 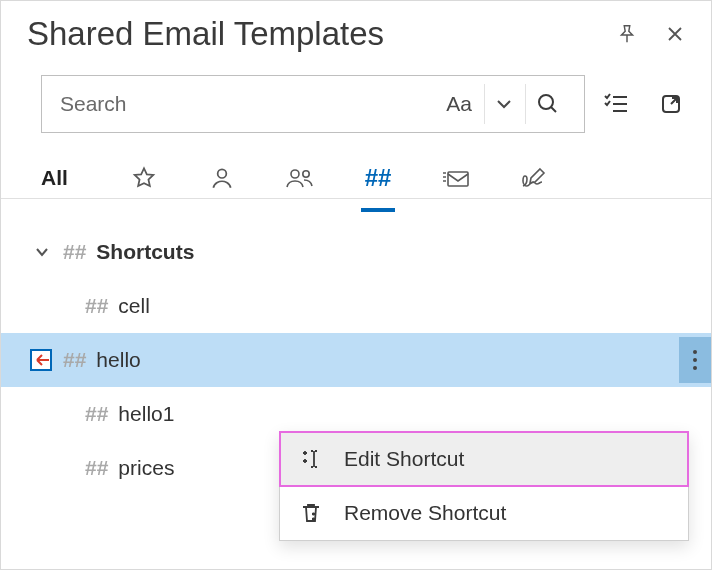 What do you see at coordinates (671, 104) in the screenshot?
I see `open-external-icon` at bounding box center [671, 104].